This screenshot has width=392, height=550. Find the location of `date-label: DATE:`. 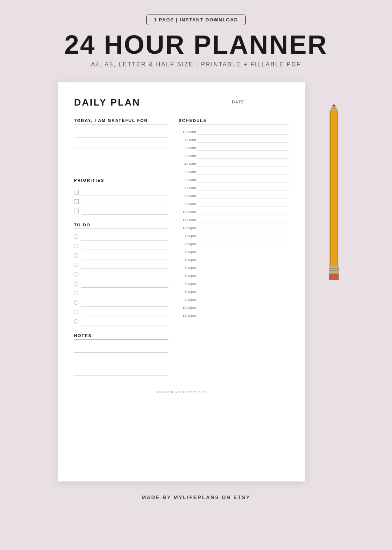

date-label: DATE: is located at coordinates (239, 102).